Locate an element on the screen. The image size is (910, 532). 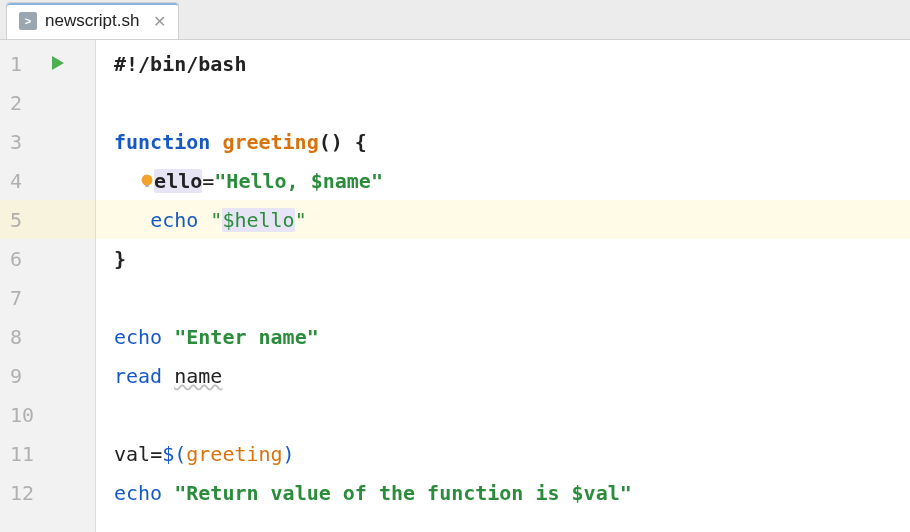
string-var: $val is located at coordinates (596, 493).